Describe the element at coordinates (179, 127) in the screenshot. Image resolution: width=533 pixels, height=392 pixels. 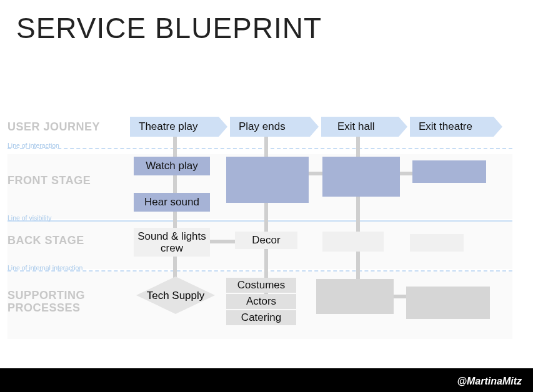
I see `journey-step-1: Theatre play` at that location.